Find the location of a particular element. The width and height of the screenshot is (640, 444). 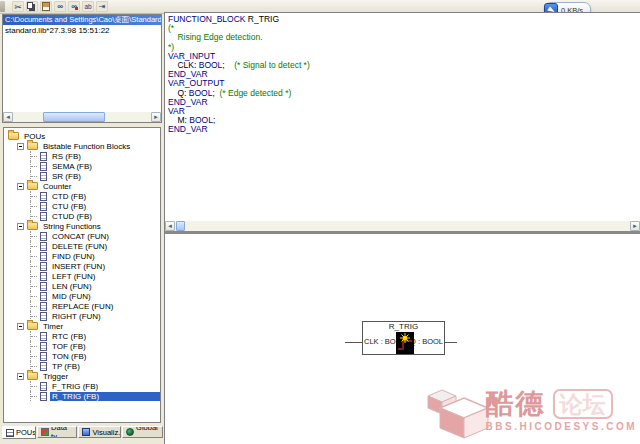

find-next-icon is located at coordinates (74, 6).